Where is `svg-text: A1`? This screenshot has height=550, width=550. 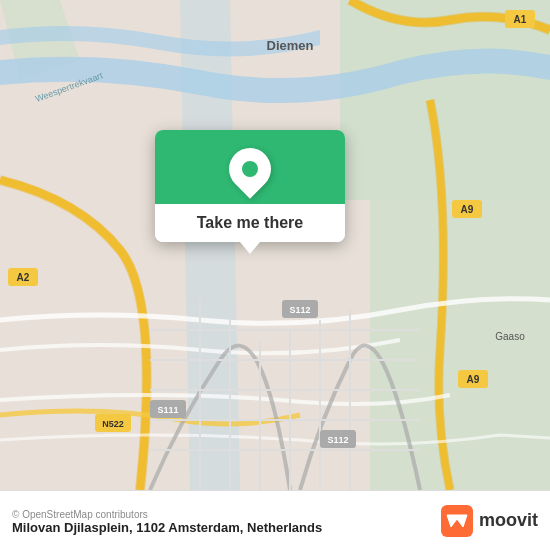
svg-text: A1 is located at coordinates (520, 20).